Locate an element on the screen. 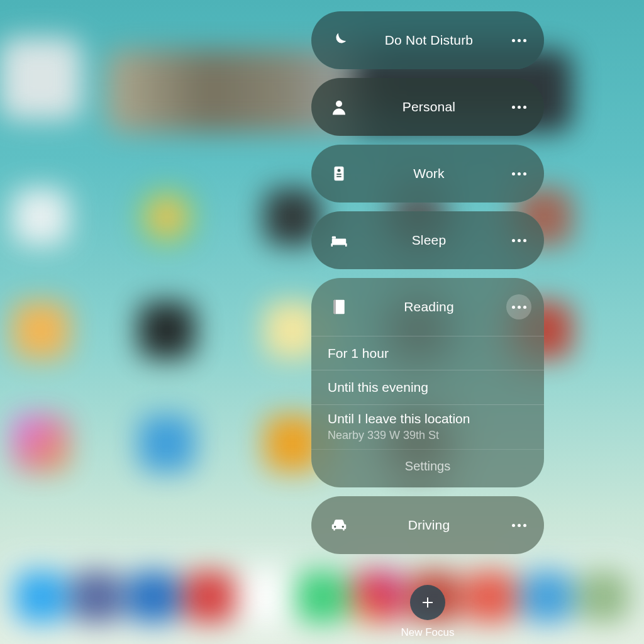 Image resolution: width=644 pixels, height=644 pixels. focus-option-until-evening: Until this evening is located at coordinates (428, 387).